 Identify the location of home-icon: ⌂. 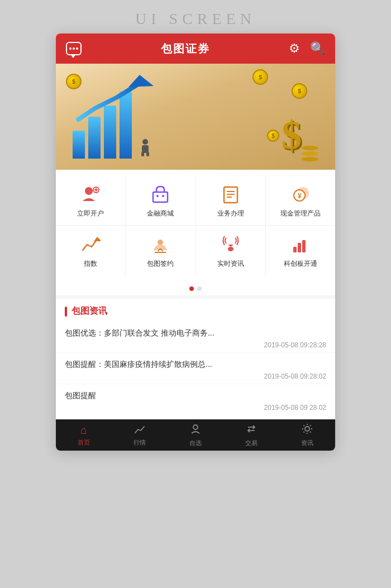
(84, 430).